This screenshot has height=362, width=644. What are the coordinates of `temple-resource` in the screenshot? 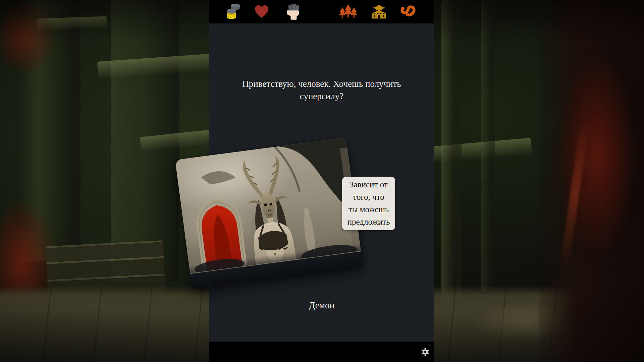 It's located at (379, 12).